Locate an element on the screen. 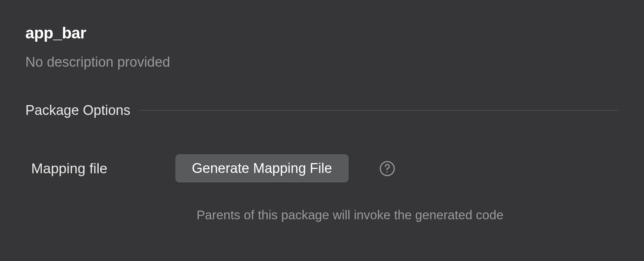 The height and width of the screenshot is (261, 644). mapping-file-hint: Parents of this package will invoke the … is located at coordinates (322, 215).